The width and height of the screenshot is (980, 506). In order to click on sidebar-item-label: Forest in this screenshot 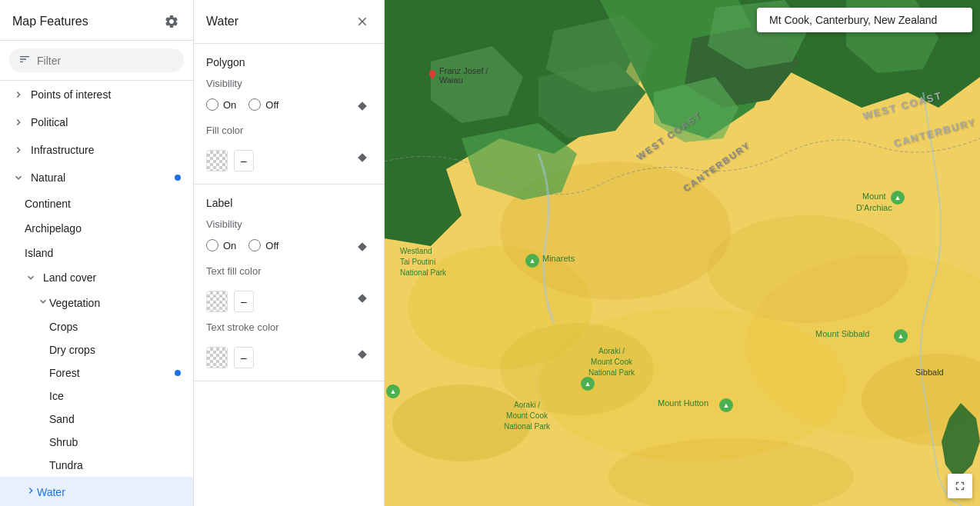, I will do `click(115, 373)`.